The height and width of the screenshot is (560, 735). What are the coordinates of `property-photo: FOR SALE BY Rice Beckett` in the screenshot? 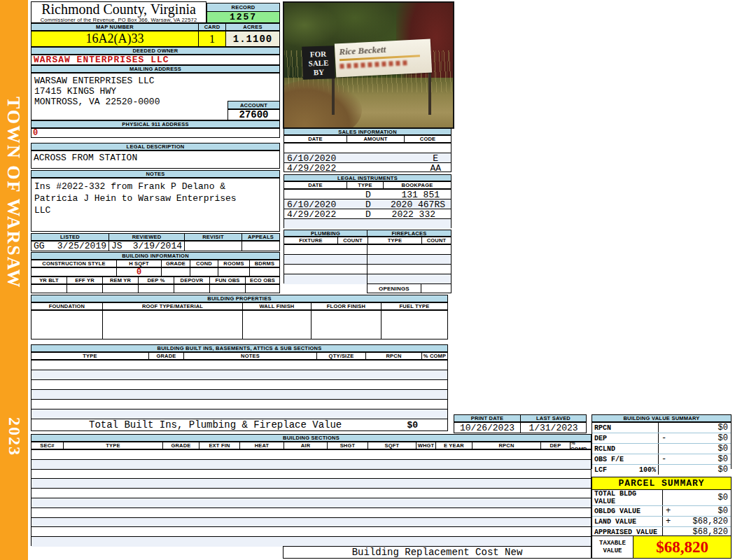 It's located at (368, 65).